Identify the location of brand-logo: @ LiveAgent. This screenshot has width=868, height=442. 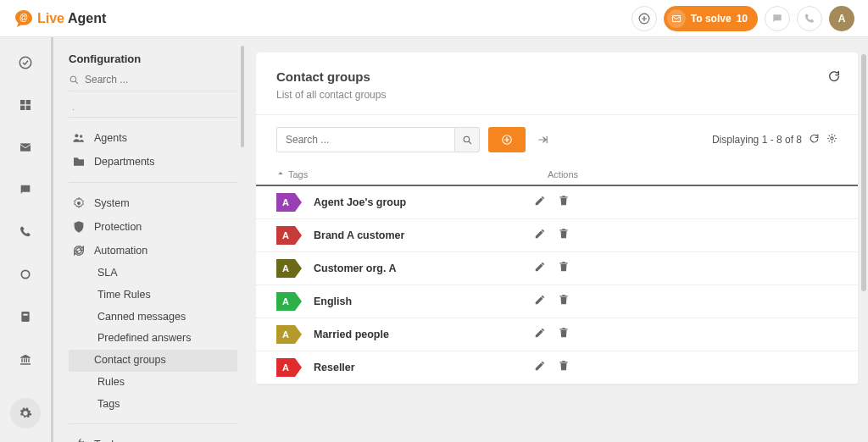
(59, 19).